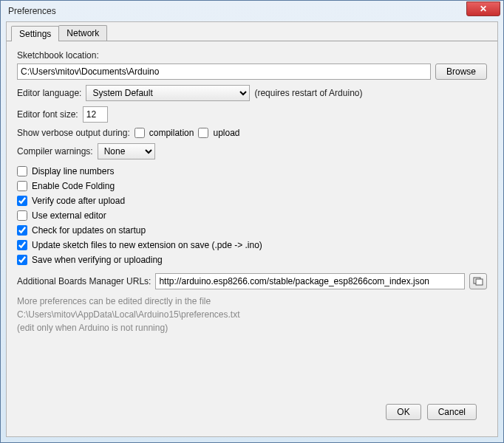 The width and height of the screenshot is (504, 443). I want to click on note-line3: (edit only when Arduino is not running), so click(252, 328).